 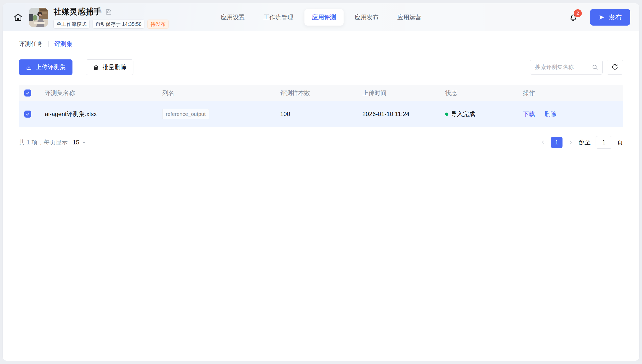 I want to click on upload-evalset-label: 上传评测集, so click(x=51, y=67).